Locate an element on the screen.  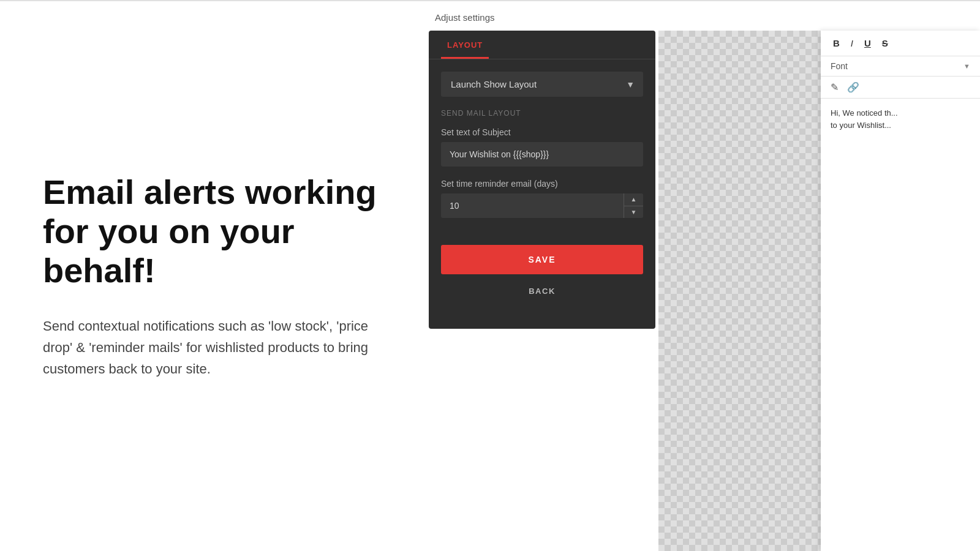
font-dropdown: Font ▼ is located at coordinates (900, 66).